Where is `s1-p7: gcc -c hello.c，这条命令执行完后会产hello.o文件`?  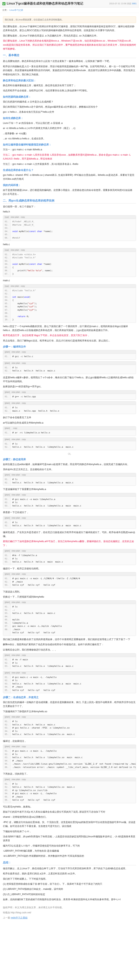 s1-p7: gcc -c hello.c，这条命令执行完后会产hello.o文件 is located at coordinates (69, 112).